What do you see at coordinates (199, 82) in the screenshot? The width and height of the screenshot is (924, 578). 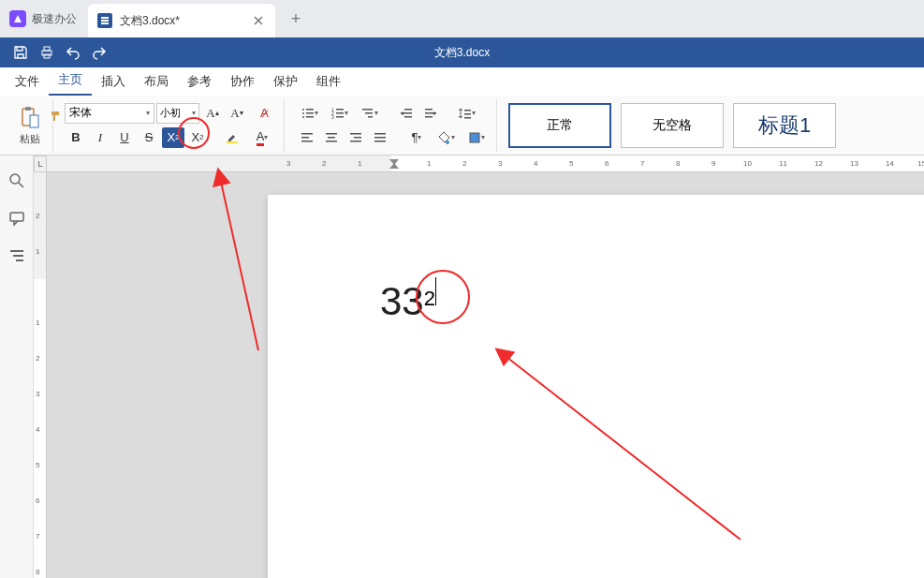 I see `menu-reference: 参考` at bounding box center [199, 82].